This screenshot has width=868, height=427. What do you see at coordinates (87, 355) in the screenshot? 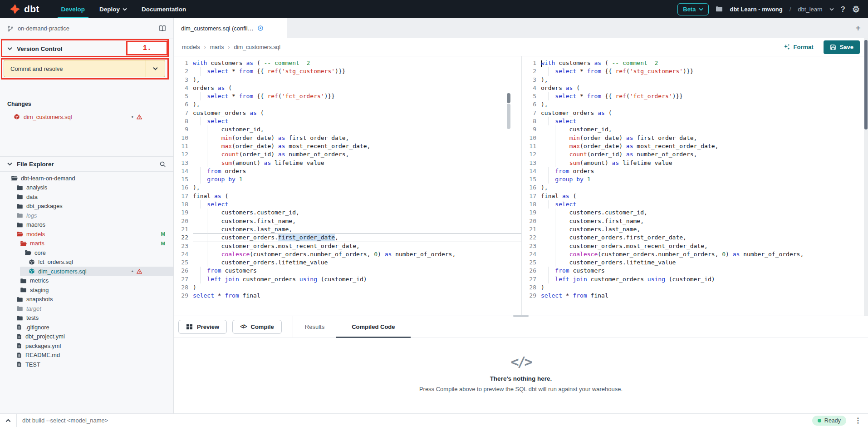
I see `tree-item-readme-md: README.md` at bounding box center [87, 355].